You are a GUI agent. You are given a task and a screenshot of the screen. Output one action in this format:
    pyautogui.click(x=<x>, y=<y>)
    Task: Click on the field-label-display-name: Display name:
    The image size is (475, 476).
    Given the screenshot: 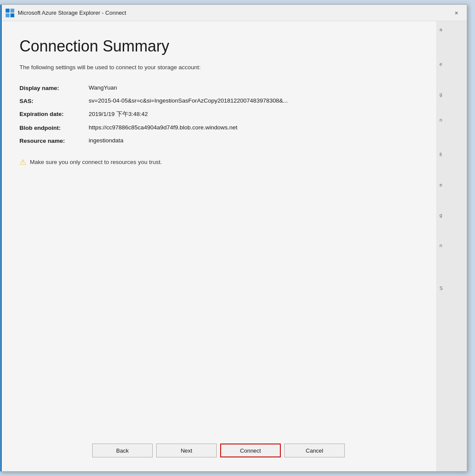 What is the action you would take?
    pyautogui.click(x=54, y=88)
    